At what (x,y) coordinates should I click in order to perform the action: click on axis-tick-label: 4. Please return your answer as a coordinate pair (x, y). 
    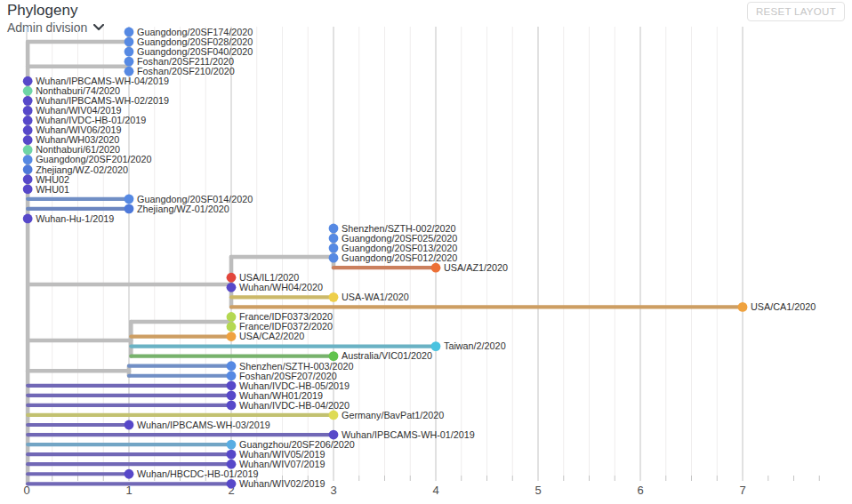
    Looking at the image, I should click on (436, 491).